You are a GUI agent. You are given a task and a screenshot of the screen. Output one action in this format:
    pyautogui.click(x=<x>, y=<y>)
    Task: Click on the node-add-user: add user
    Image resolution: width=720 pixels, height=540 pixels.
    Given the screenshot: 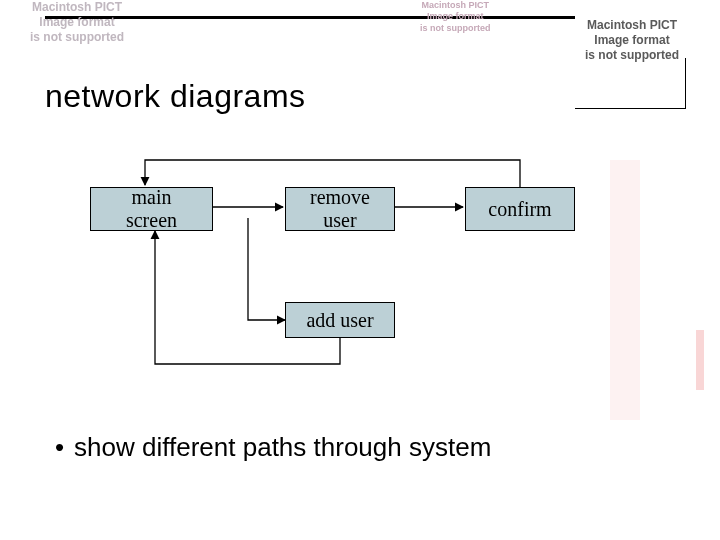 What is the action you would take?
    pyautogui.click(x=340, y=320)
    